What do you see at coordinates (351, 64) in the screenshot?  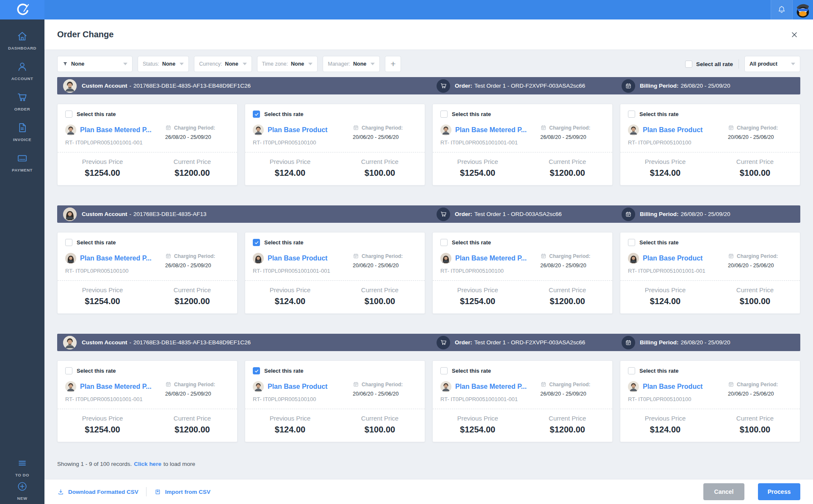 I see `manager-filter-dropdown: Manager: None` at bounding box center [351, 64].